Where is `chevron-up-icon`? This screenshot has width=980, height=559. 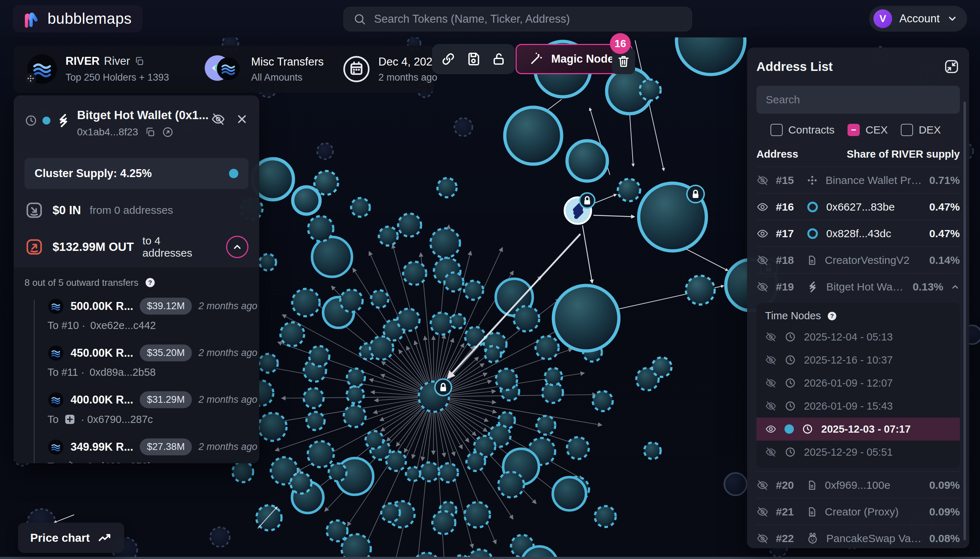 chevron-up-icon is located at coordinates (955, 287).